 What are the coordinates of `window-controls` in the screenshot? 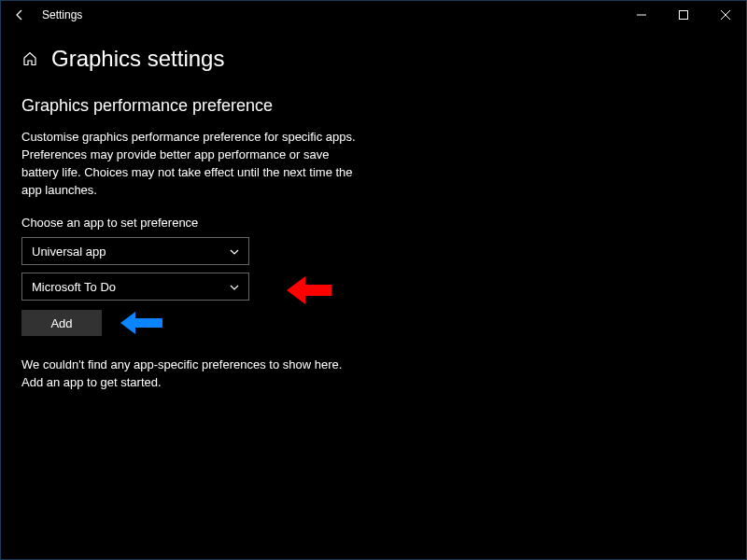 It's located at (684, 15).